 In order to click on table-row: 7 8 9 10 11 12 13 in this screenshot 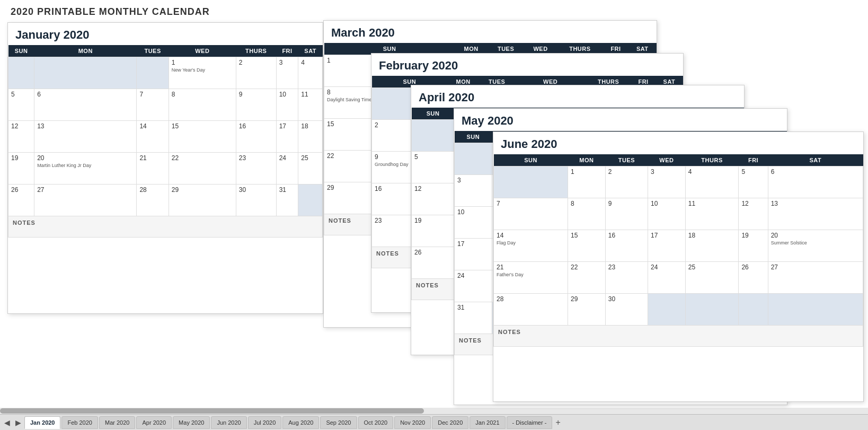, I will do `click(678, 214)`.